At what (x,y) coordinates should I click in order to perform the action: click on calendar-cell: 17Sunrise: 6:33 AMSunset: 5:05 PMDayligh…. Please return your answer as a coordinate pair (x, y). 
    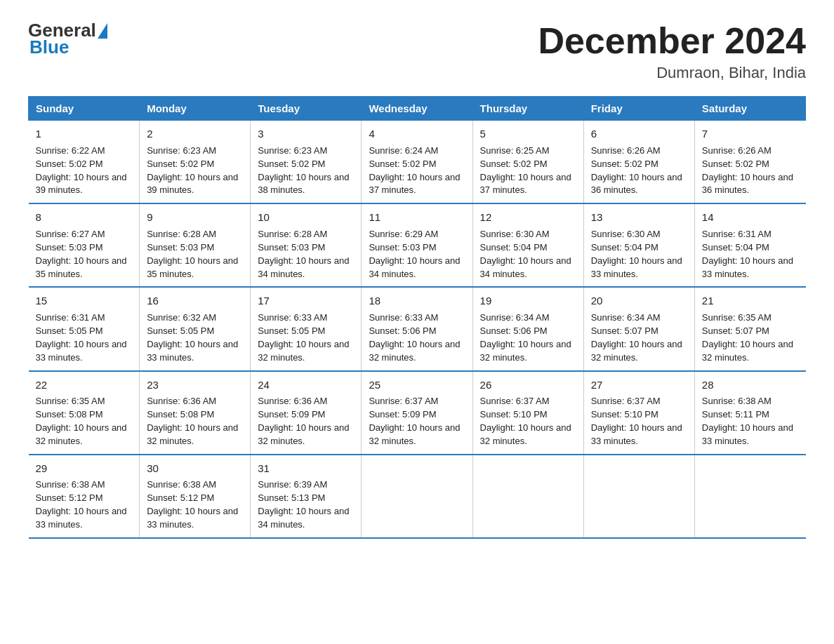
    Looking at the image, I should click on (306, 328).